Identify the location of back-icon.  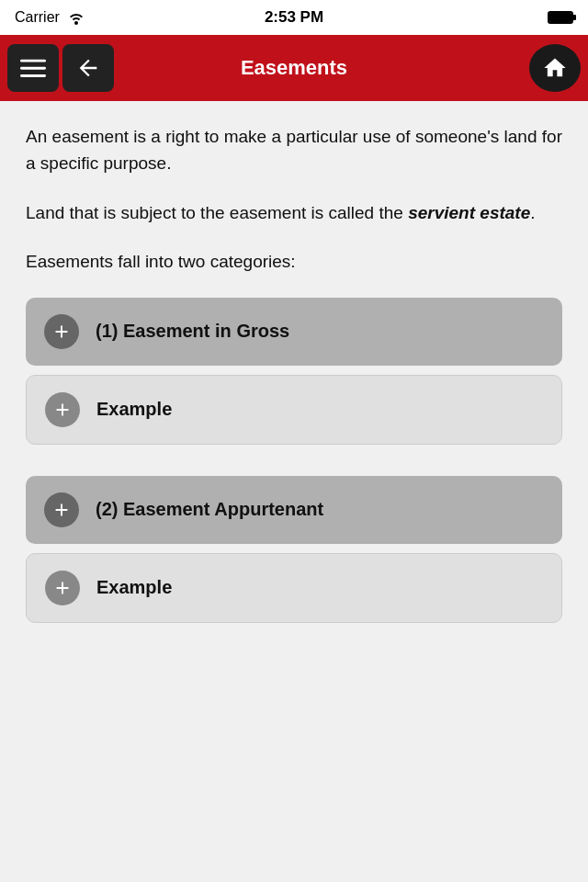
(88, 68).